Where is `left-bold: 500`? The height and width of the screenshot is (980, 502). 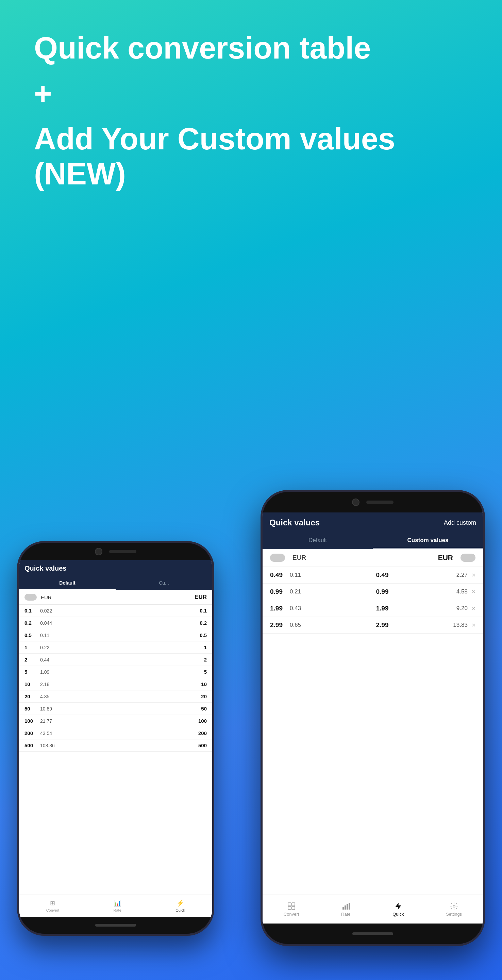 left-bold: 500 is located at coordinates (32, 746).